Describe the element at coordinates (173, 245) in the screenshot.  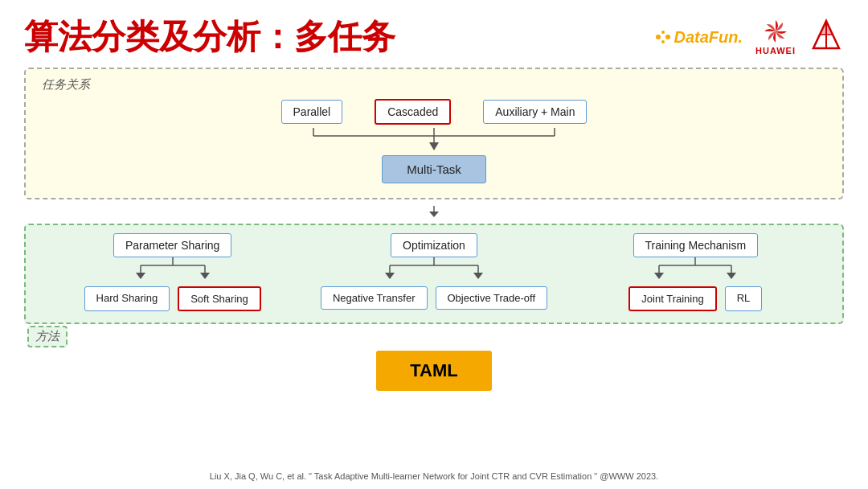
I see `node-param-sharing: Parameter Sharing` at that location.